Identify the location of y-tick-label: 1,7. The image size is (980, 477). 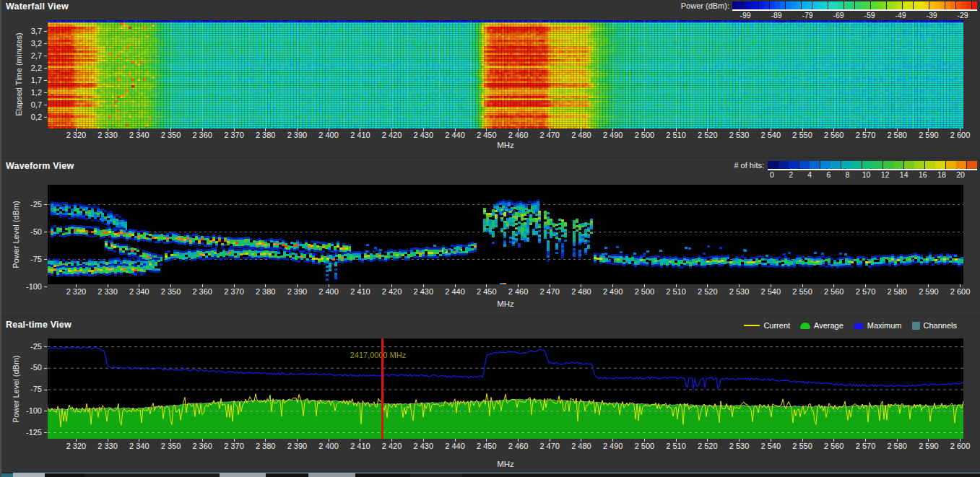
(24, 80).